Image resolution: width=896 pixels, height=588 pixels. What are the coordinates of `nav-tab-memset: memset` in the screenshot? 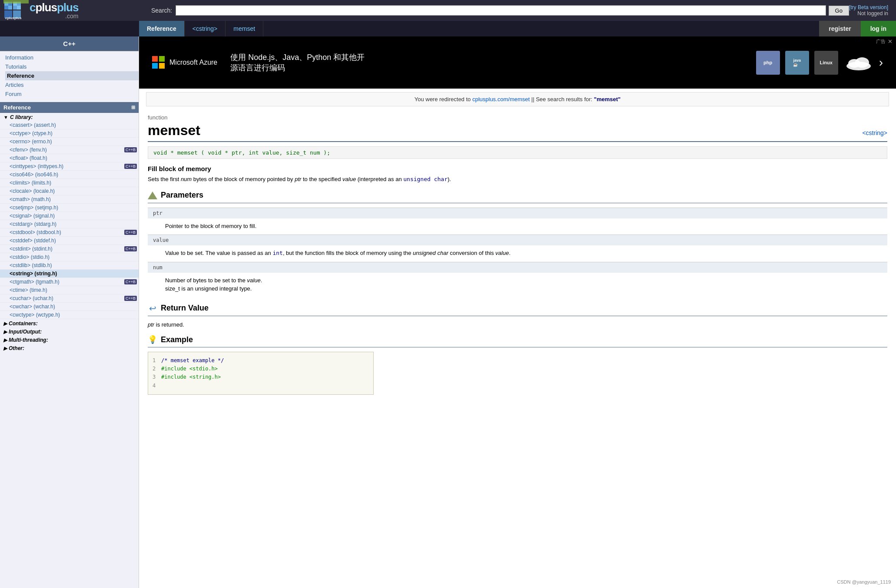 It's located at (244, 29).